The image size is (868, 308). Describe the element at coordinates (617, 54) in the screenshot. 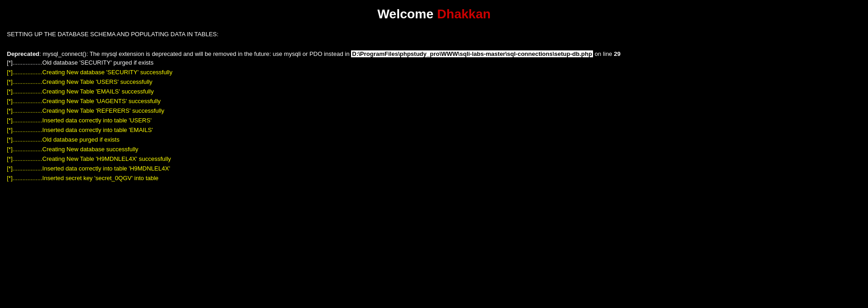

I see `deprecated-line-num: 29` at that location.